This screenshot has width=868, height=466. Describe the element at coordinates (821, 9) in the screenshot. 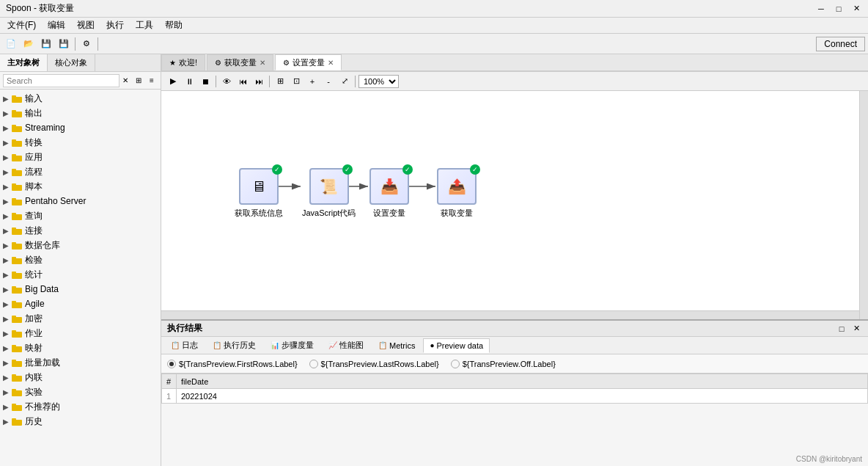

I see `minimize-button: ─` at that location.